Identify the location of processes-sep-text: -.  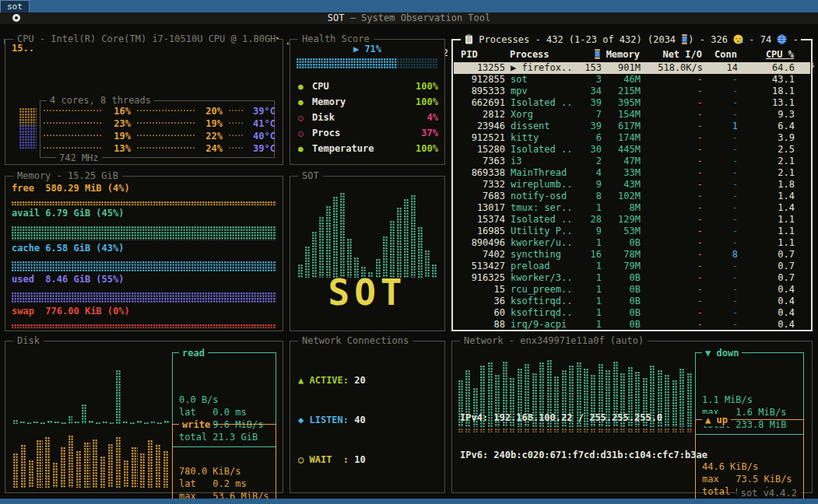
(794, 40).